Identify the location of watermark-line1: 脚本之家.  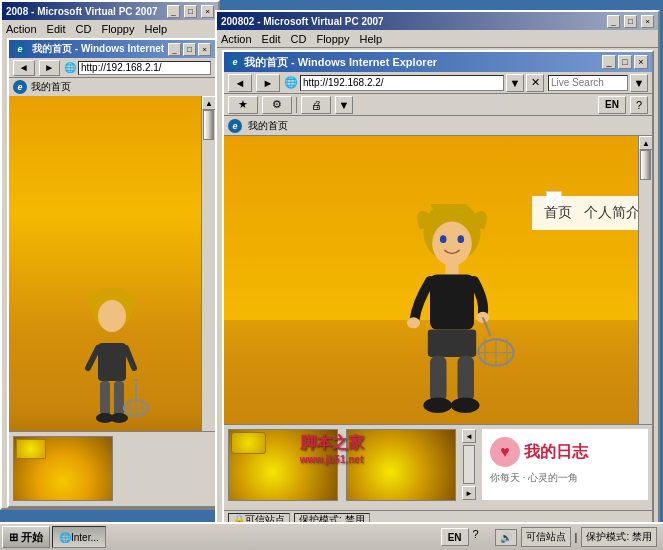
(332, 444).